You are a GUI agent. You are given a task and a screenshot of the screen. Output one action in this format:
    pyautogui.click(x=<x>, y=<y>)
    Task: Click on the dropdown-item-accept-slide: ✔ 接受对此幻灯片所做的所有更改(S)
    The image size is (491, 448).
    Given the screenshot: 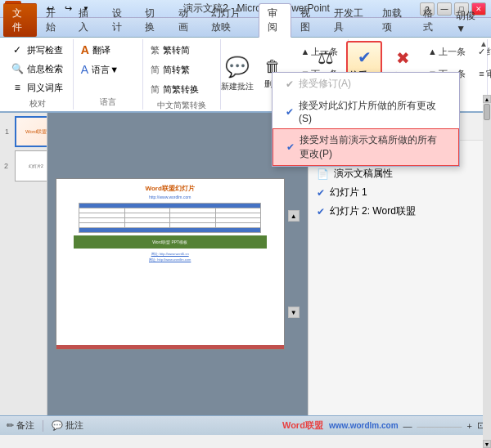 What is the action you would take?
    pyautogui.click(x=366, y=111)
    